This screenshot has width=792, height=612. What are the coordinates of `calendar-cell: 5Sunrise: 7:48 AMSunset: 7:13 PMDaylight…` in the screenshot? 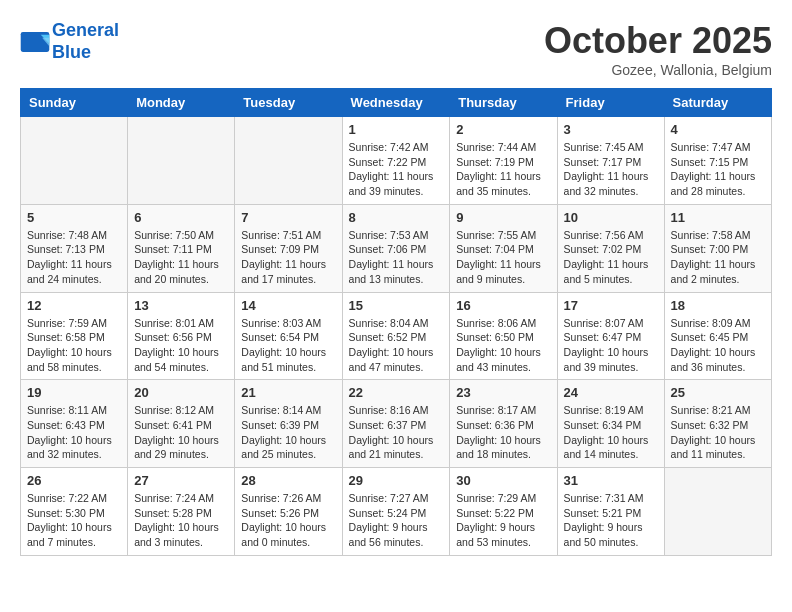 It's located at (74, 248).